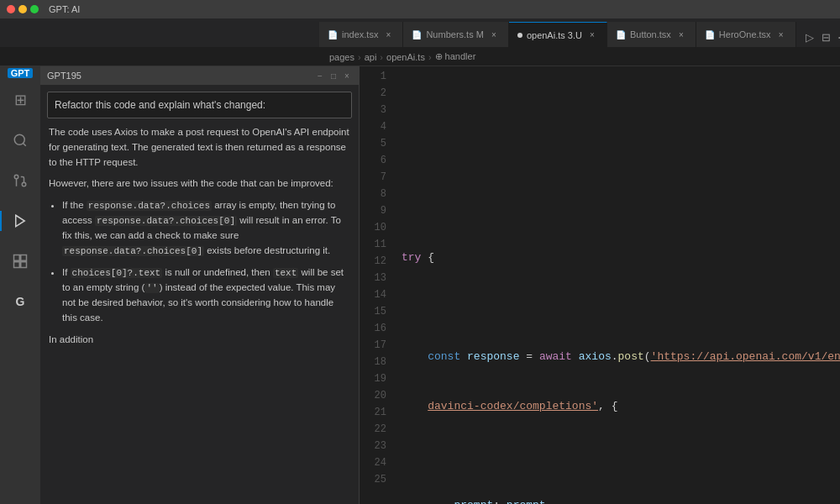 The width and height of the screenshot is (840, 504). Describe the element at coordinates (200, 184) in the screenshot. I see `gpt-issues-intro: However, there are two issues with the c…` at that location.